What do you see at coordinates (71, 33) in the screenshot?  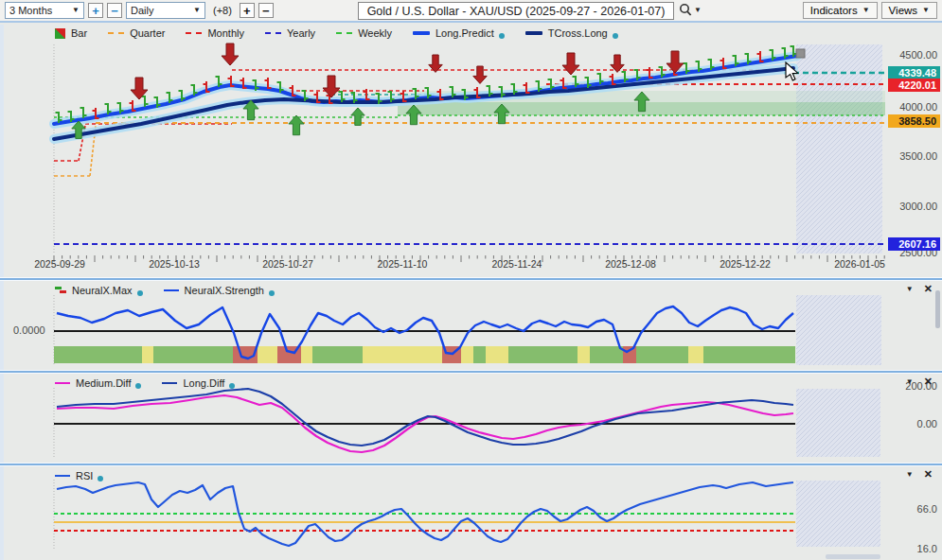 I see `legend-item-bar: Bar` at bounding box center [71, 33].